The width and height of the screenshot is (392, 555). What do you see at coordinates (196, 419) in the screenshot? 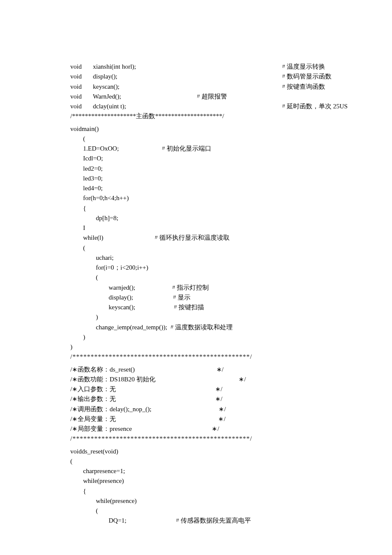
I see `comment-block-line: /∗全局变量：无 ∗/` at bounding box center [196, 419].